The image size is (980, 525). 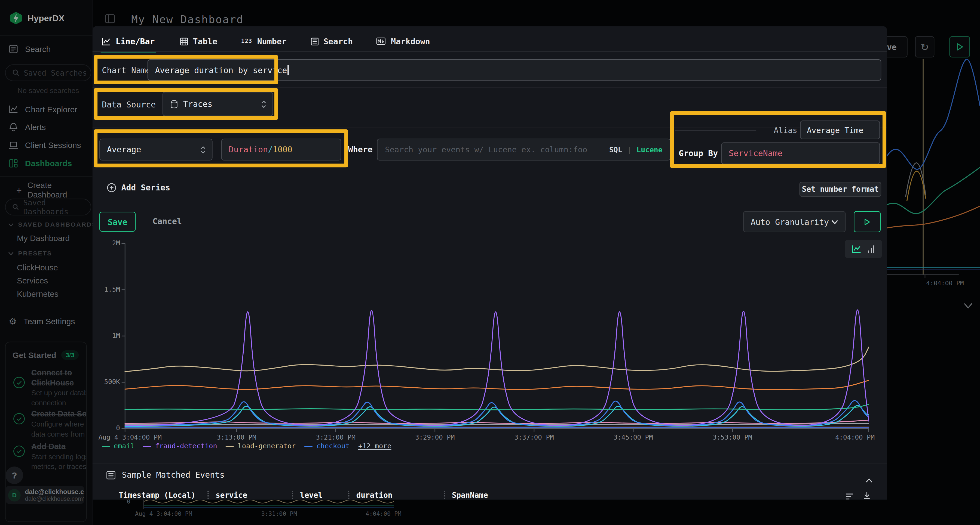 What do you see at coordinates (118, 446) in the screenshot?
I see `legend-item: email` at bounding box center [118, 446].